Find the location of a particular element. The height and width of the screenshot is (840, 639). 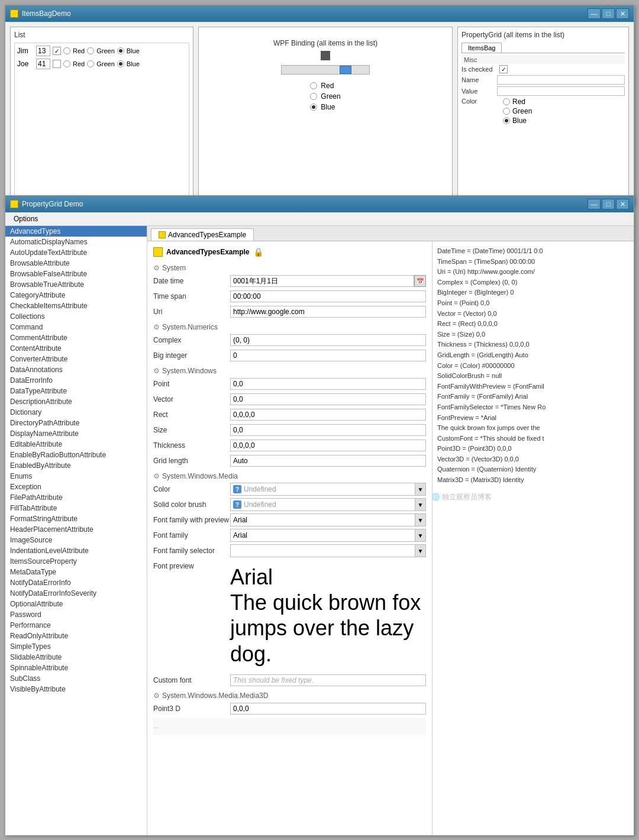

form-rect-input is located at coordinates (328, 415).